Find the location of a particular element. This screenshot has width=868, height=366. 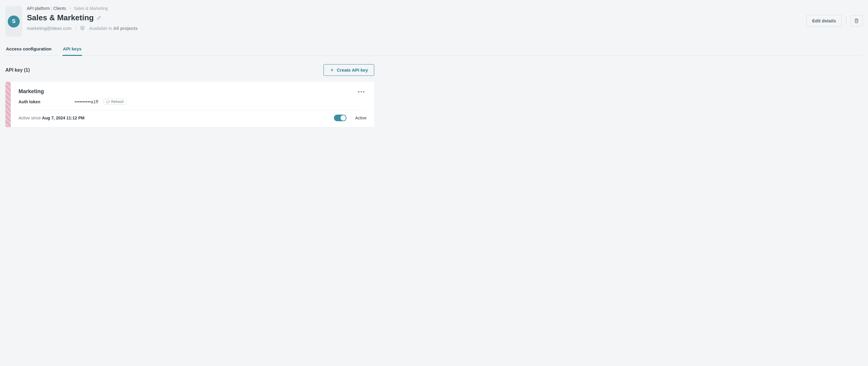

delete-button is located at coordinates (857, 21).